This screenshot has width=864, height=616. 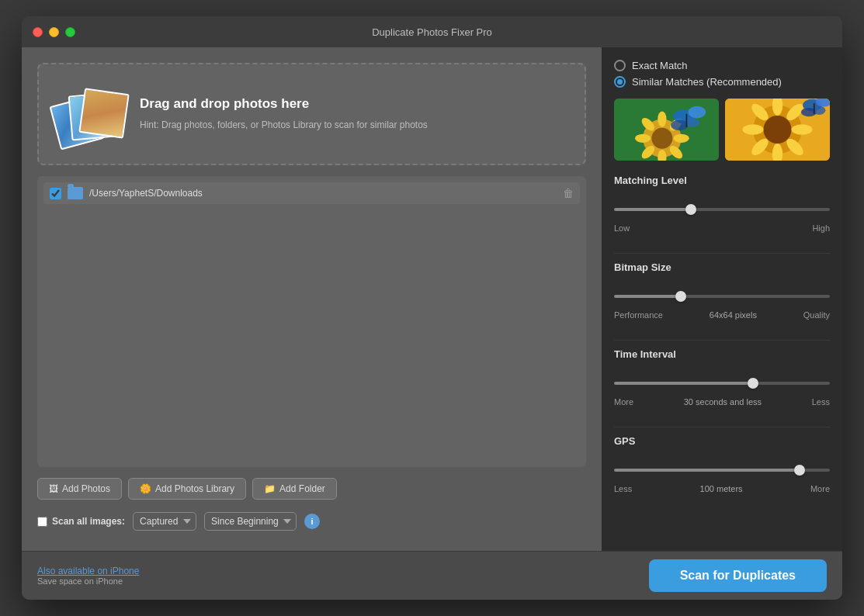 What do you see at coordinates (722, 130) in the screenshot?
I see `sample-images` at bounding box center [722, 130].